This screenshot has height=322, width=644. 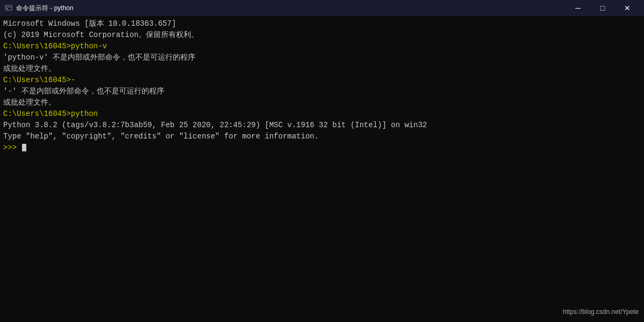 I want to click on titlebar: 命令提示符 - python ─ □ ✕, so click(x=322, y=8).